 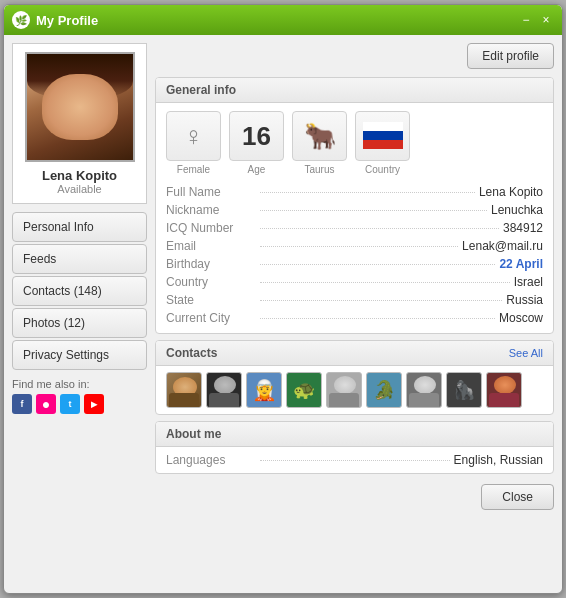 What do you see at coordinates (354, 354) in the screenshot?
I see `contacts-header: Contacts See All` at bounding box center [354, 354].